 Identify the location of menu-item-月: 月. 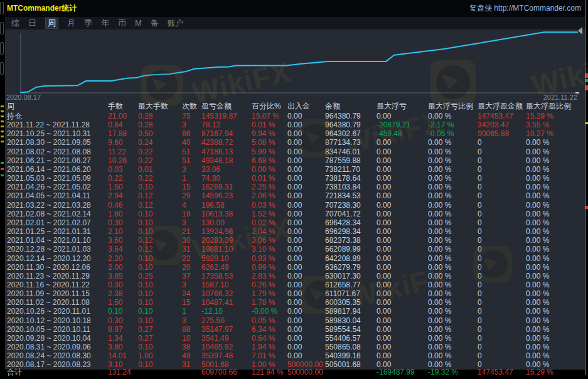
(72, 23).